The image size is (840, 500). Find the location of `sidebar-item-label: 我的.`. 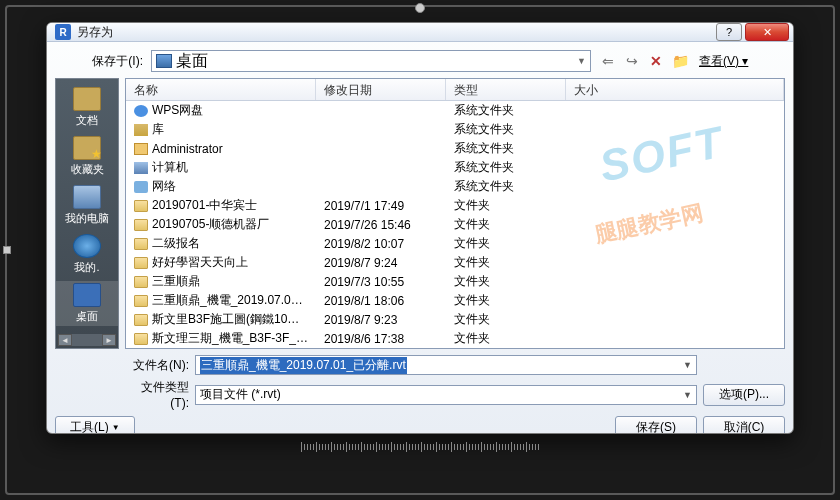

sidebar-item-label: 我的. is located at coordinates (86, 268).